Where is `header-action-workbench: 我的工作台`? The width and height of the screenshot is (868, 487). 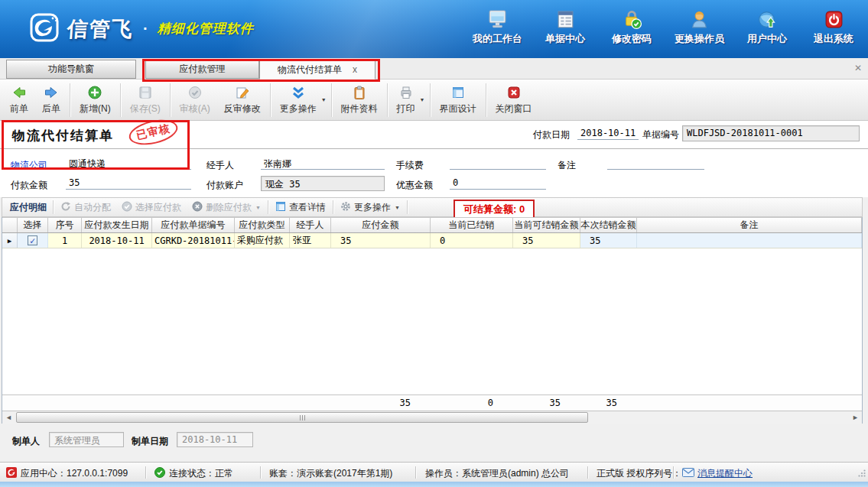 header-action-workbench: 我的工作台 is located at coordinates (497, 26).